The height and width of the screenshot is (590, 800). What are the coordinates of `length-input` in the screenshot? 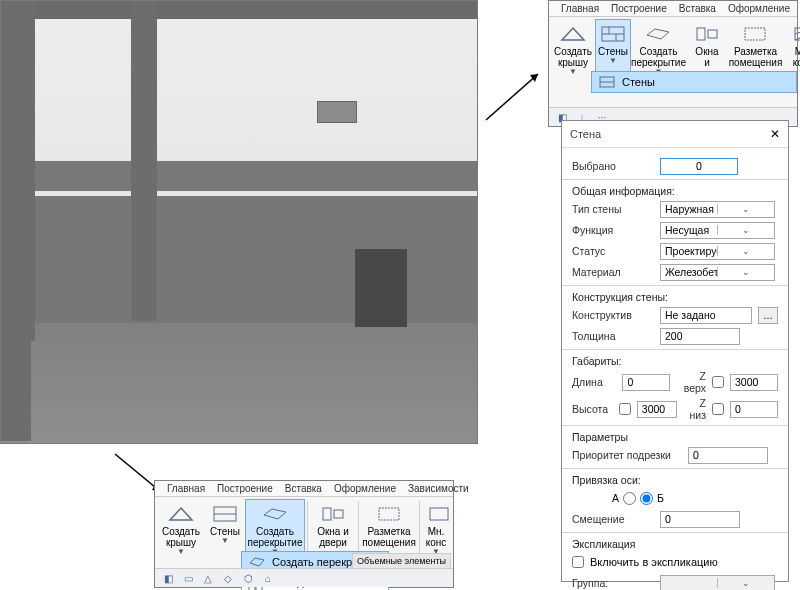 It's located at (646, 382).